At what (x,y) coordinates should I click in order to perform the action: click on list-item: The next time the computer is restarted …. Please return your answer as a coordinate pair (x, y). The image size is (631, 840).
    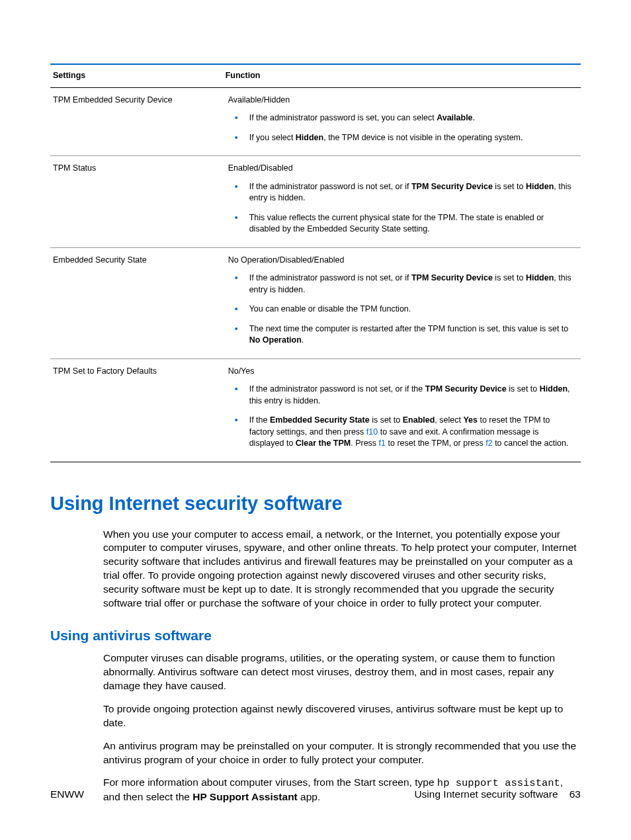
    Looking at the image, I should click on (405, 335).